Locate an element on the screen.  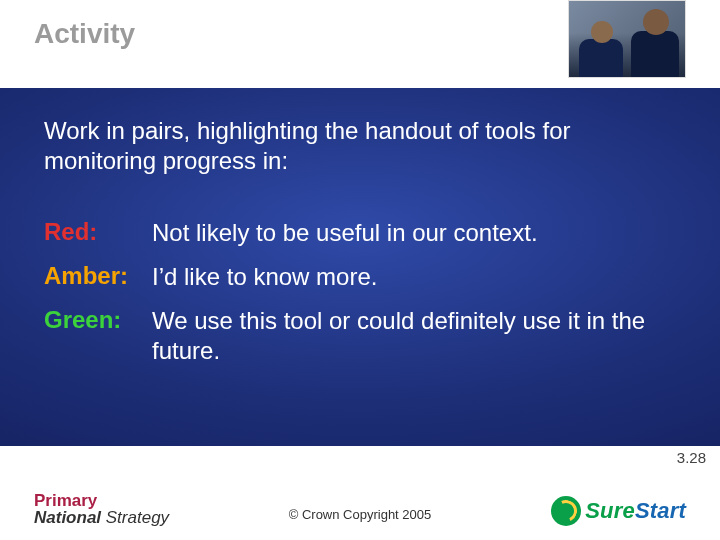
copyright-text: © Crown Copyright 2005 is located at coordinates (360, 514).